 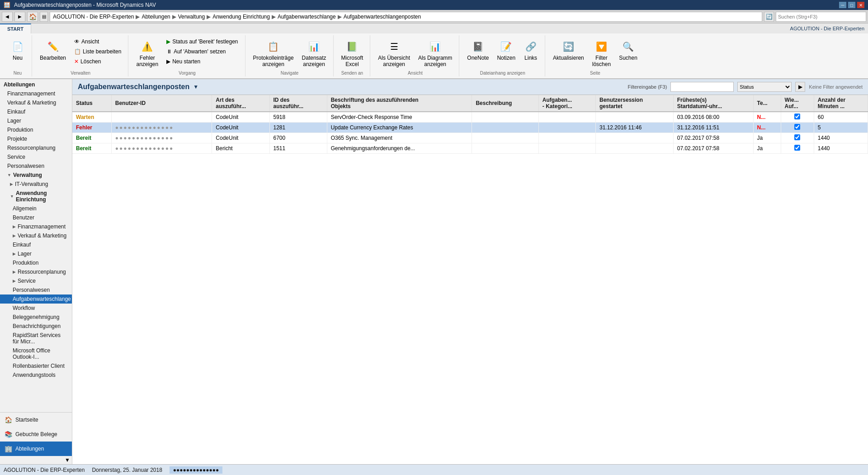 What do you see at coordinates (353, 53) in the screenshot?
I see `excel-button: 📗 MicrosoftExcel` at bounding box center [353, 53].